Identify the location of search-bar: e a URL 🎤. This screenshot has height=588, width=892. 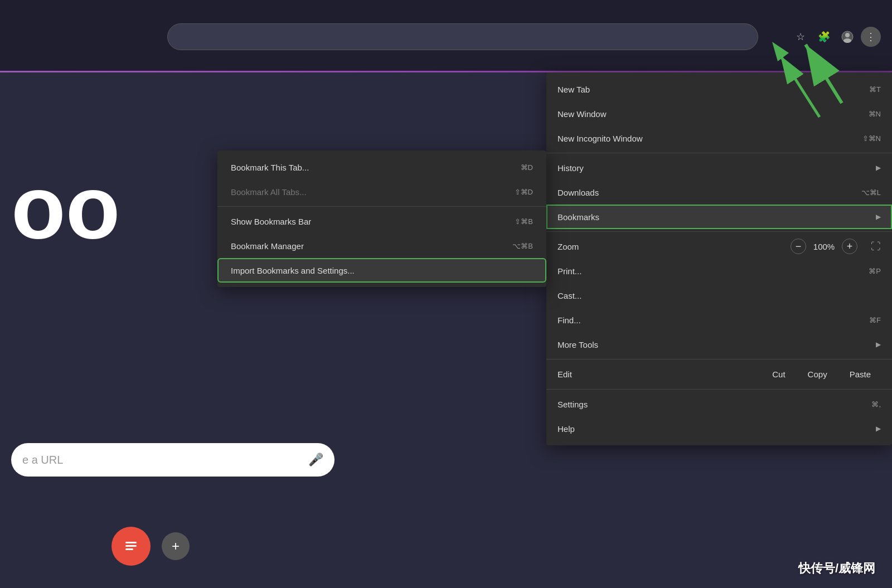
(173, 460).